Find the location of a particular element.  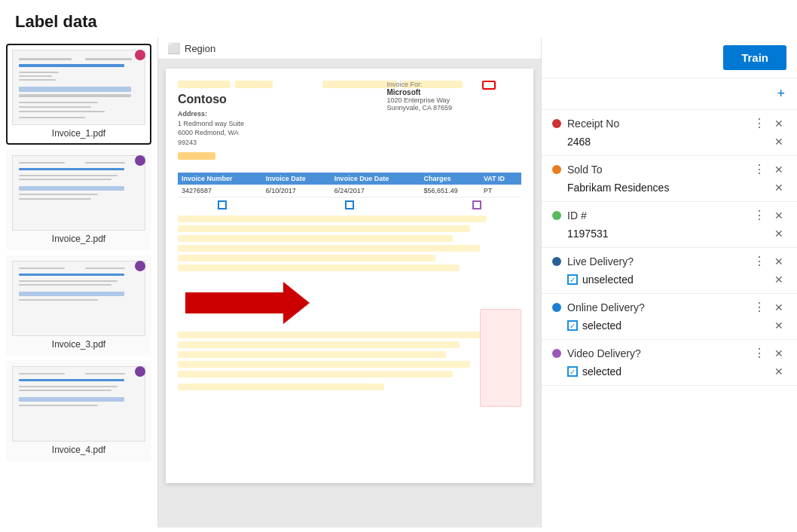

train-button: Train is located at coordinates (755, 57).